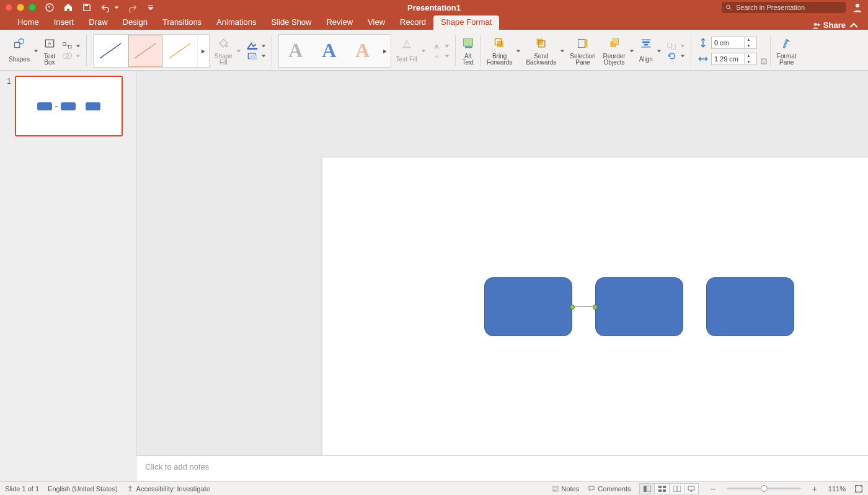  I want to click on shapes-dropdown-icon, so click(36, 51).